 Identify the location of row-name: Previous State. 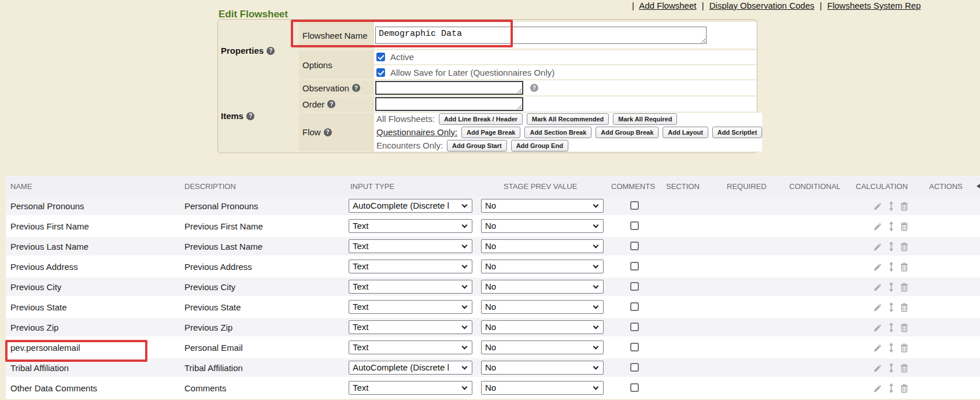
(39, 308).